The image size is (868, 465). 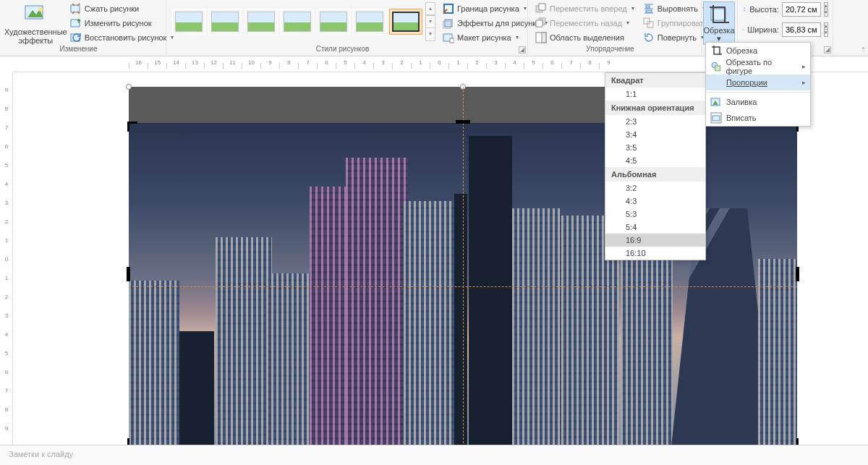 I want to click on aspect-opt-3-2: 3:2, so click(x=655, y=188).